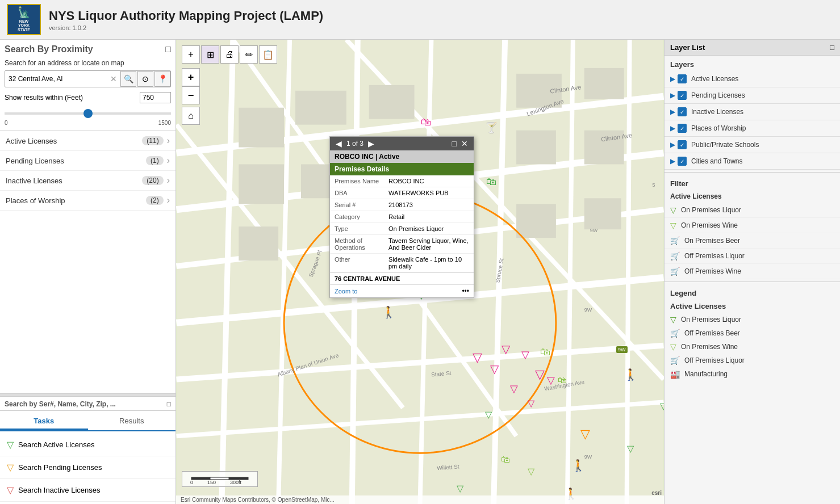  I want to click on proximity-title: Search By Proximity, so click(49, 49).